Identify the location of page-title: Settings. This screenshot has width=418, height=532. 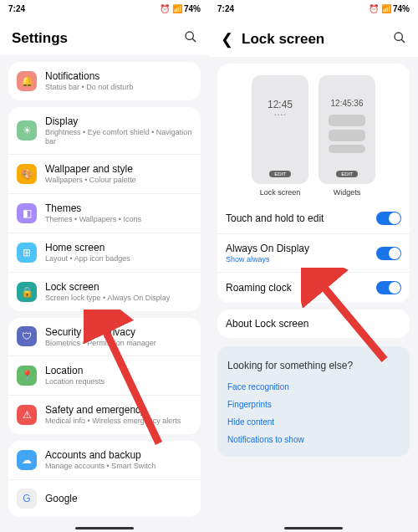
(40, 38).